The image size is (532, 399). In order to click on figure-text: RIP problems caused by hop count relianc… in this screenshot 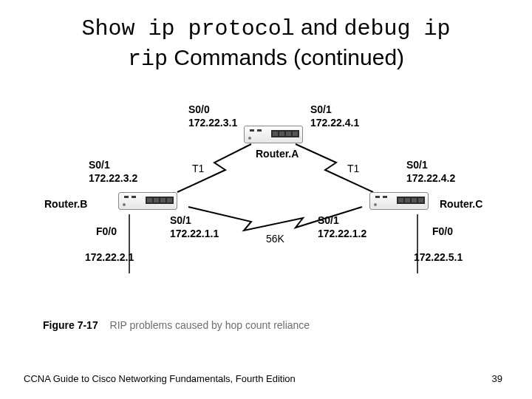, I will do `click(210, 325)`.